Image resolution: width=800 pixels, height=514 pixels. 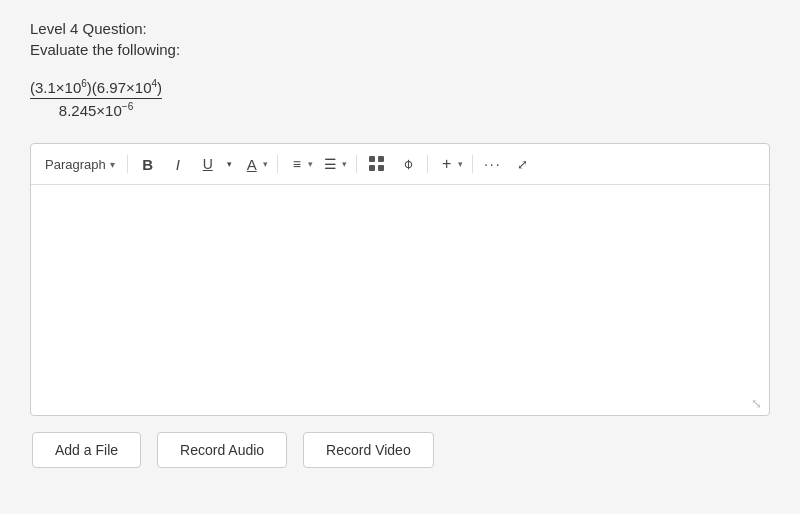 I want to click on font-color-icon: A, so click(x=252, y=164).